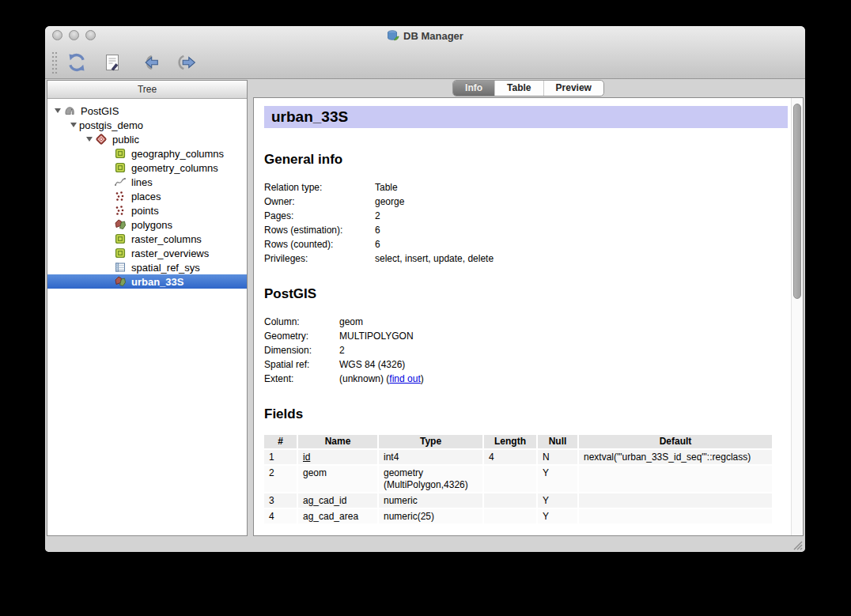 The width and height of the screenshot is (851, 616). I want to click on tree-item-label: public, so click(126, 139).